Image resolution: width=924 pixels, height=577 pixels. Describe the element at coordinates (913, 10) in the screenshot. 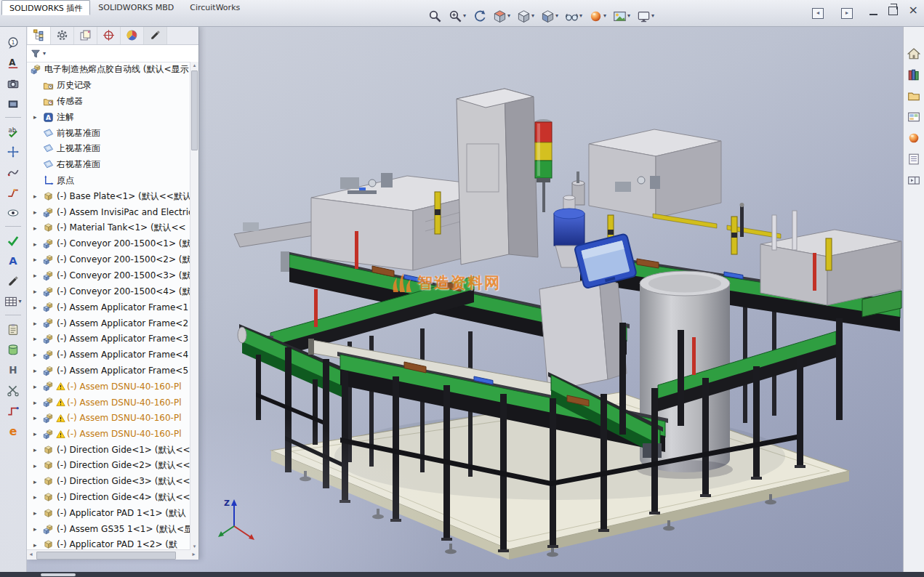

I see `close-button: ×` at that location.